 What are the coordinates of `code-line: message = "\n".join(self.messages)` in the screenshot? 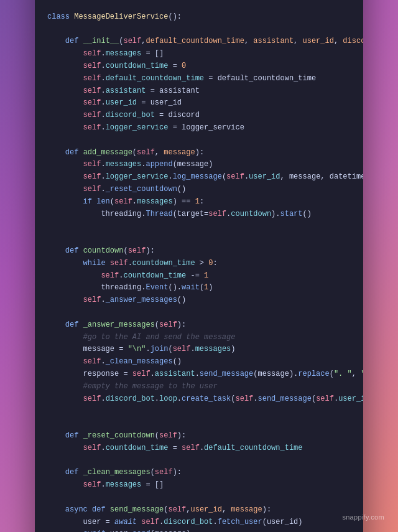 It's located at (199, 350).